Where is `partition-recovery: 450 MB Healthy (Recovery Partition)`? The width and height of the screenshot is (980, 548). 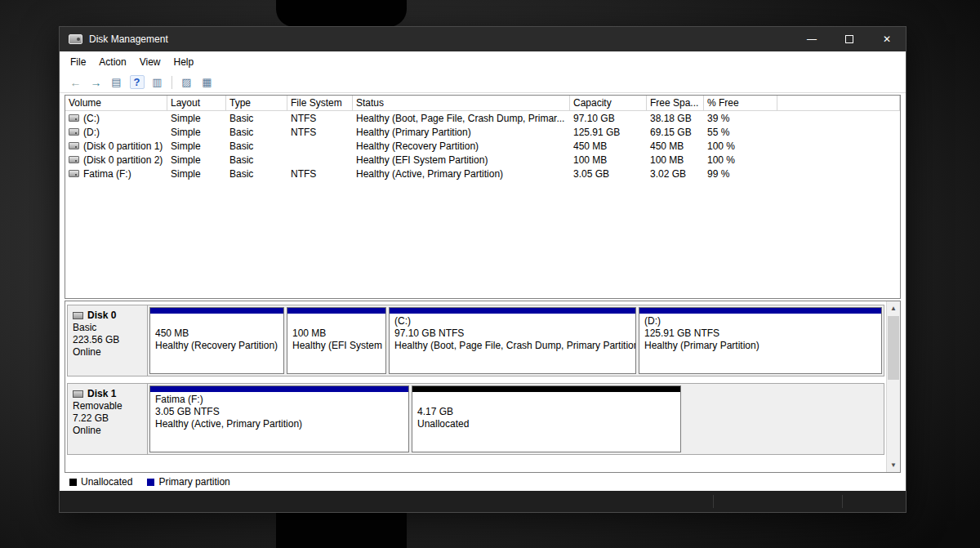 partition-recovery: 450 MB Healthy (Recovery Partition) is located at coordinates (217, 341).